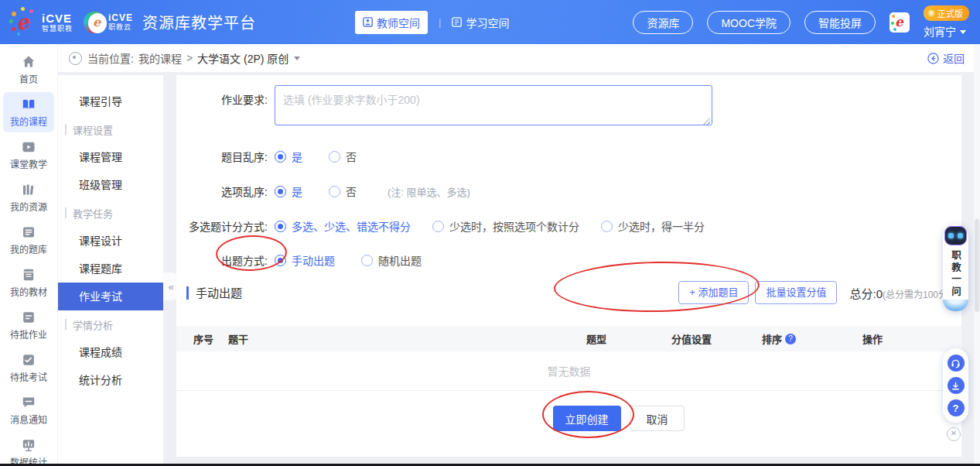 This screenshot has height=466, width=980. Describe the element at coordinates (956, 408) in the screenshot. I see `help-button: ?` at that location.